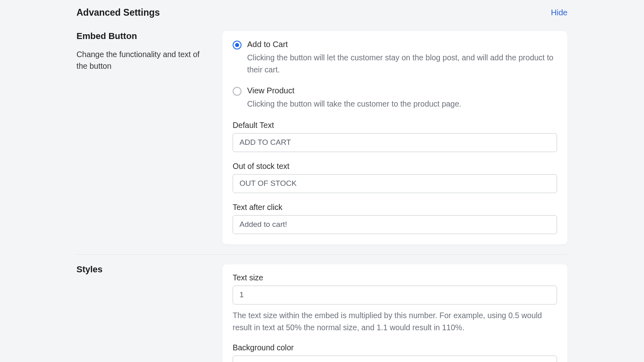  Describe the element at coordinates (402, 64) in the screenshot. I see `radio-desc: Clicking the button will let the custome…` at that location.